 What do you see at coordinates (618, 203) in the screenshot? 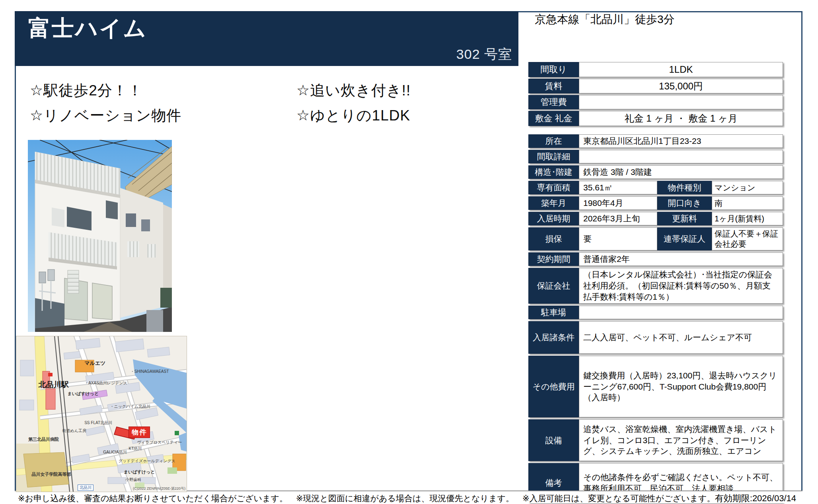
I see `row-value: 1980年4月` at bounding box center [618, 203].